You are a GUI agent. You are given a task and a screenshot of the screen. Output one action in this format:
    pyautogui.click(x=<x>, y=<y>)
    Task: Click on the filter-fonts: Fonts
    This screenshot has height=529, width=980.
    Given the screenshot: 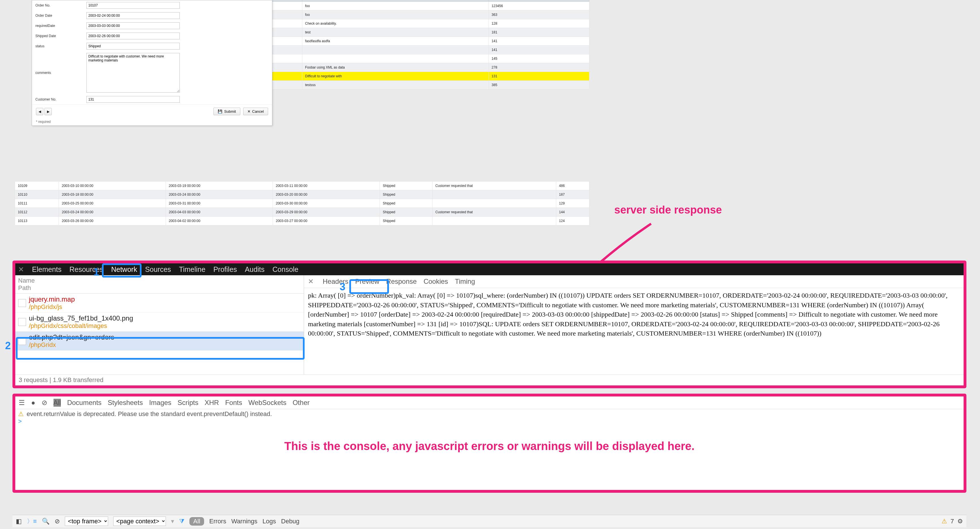 What is the action you would take?
    pyautogui.click(x=234, y=403)
    